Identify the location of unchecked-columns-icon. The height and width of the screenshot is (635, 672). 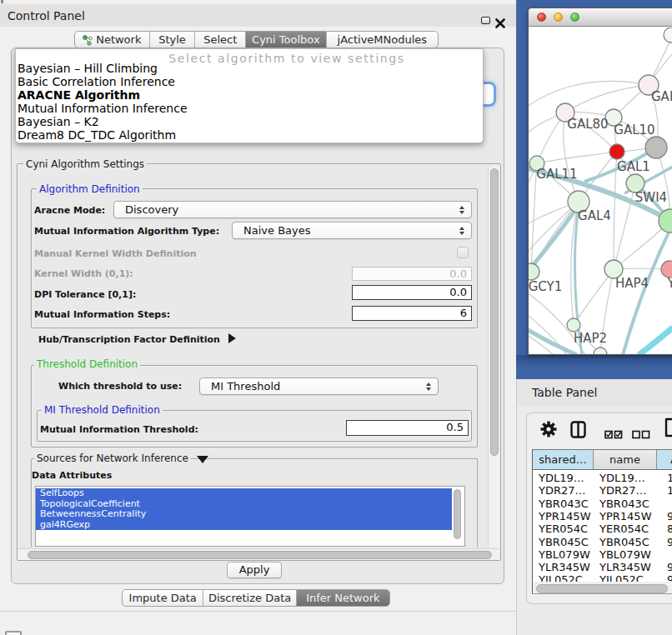
(641, 435).